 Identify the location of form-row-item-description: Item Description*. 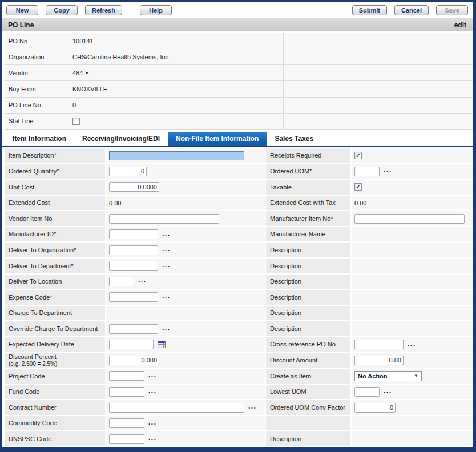
(135, 156).